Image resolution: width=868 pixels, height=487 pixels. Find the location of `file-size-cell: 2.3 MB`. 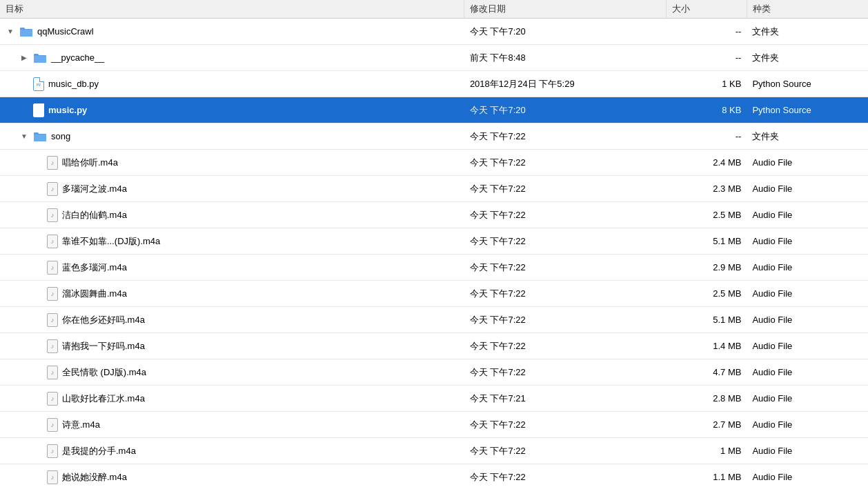

file-size-cell: 2.3 MB is located at coordinates (707, 189).